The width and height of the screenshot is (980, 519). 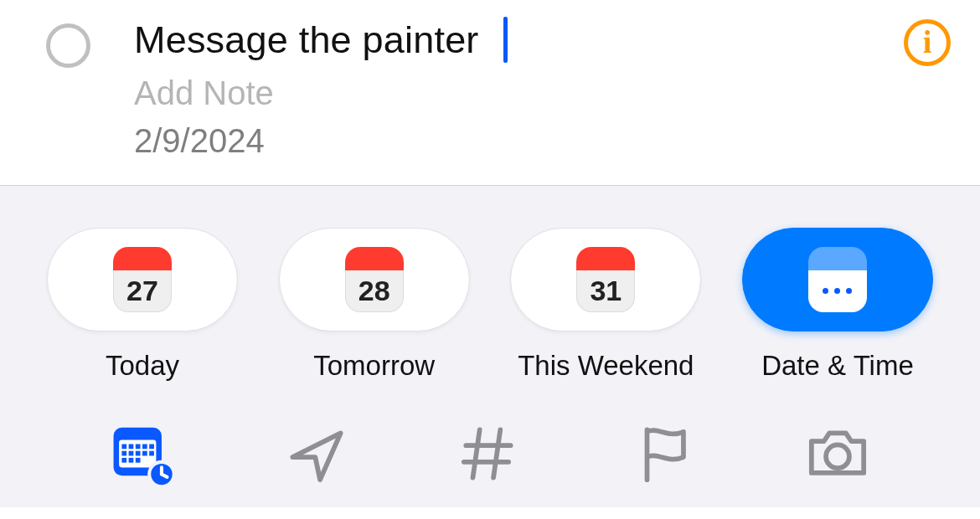 What do you see at coordinates (374, 291) in the screenshot?
I see `calendar-icon-day: 28` at bounding box center [374, 291].